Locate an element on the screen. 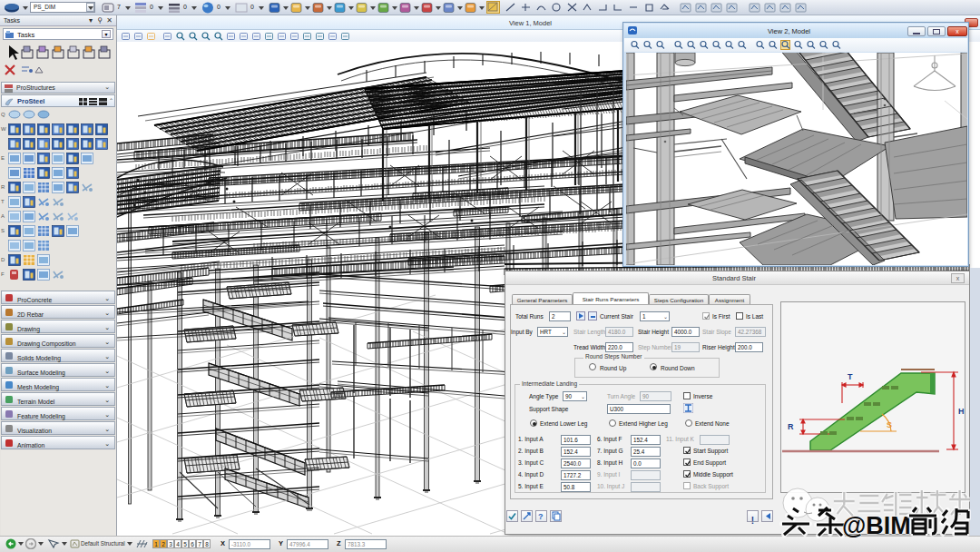 The image size is (980, 552). svg-text: @BIM is located at coordinates (877, 526).